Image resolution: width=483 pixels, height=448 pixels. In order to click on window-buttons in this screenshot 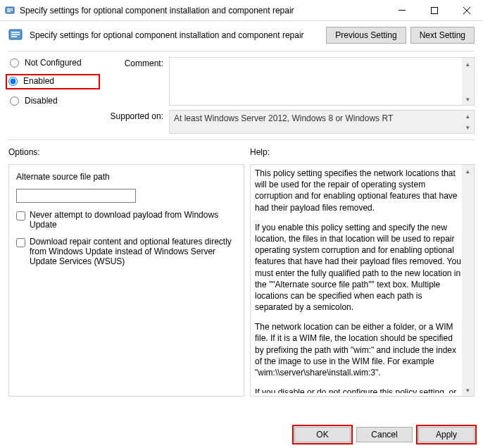, I will do `click(434, 10)`.